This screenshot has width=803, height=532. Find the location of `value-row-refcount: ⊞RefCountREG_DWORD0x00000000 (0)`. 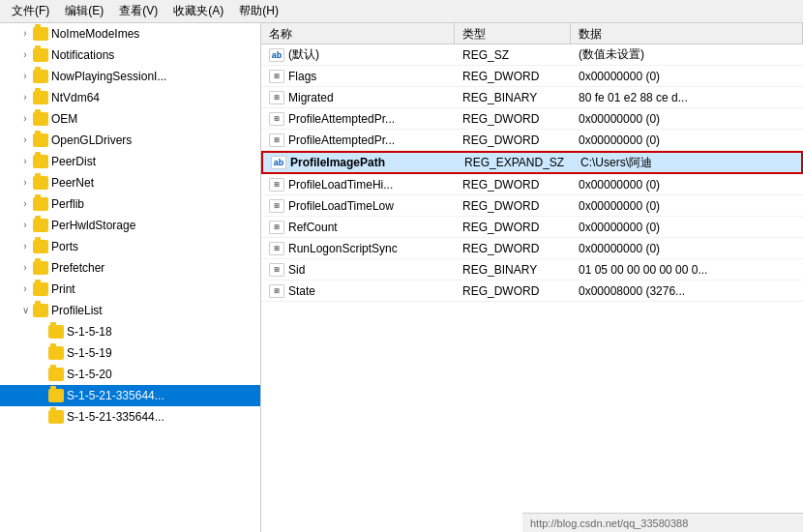

value-row-refcount: ⊞RefCountREG_DWORD0x00000000 (0) is located at coordinates (532, 227).